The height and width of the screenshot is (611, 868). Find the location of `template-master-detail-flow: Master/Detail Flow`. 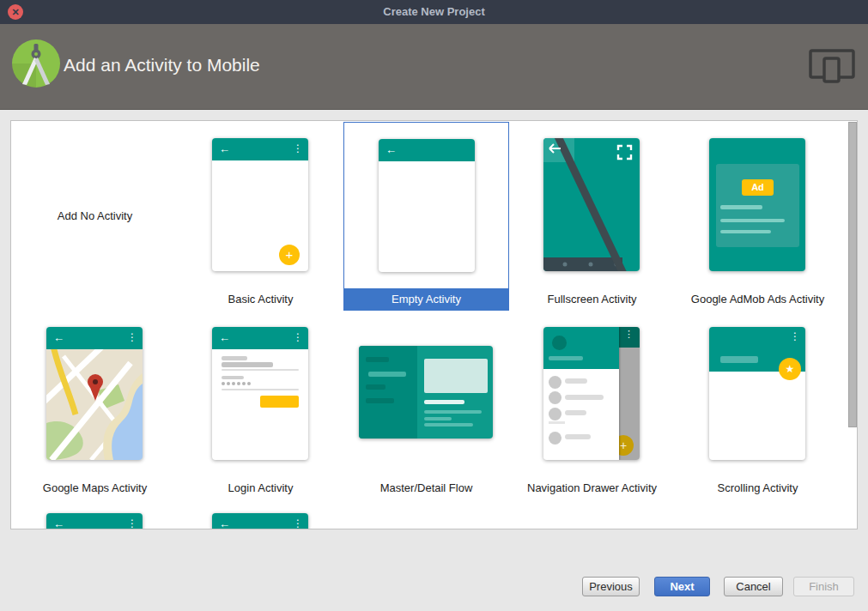

template-master-detail-flow: Master/Detail Flow is located at coordinates (426, 405).